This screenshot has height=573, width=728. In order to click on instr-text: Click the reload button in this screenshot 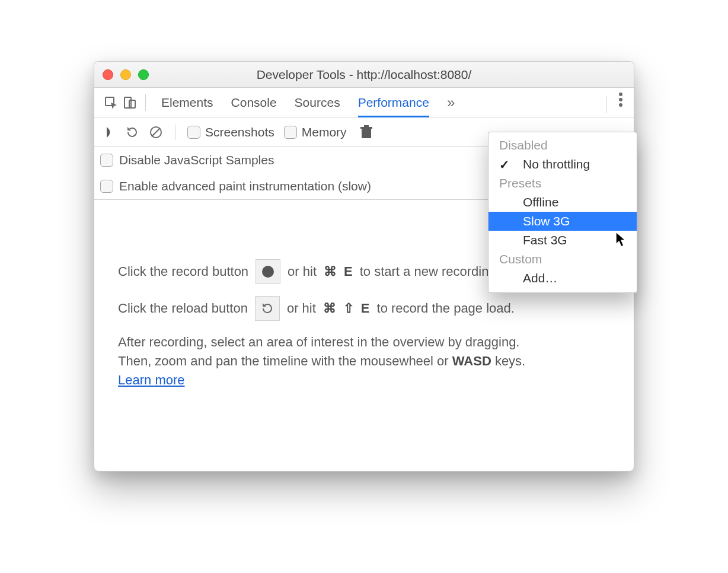, I will do `click(183, 308)`.